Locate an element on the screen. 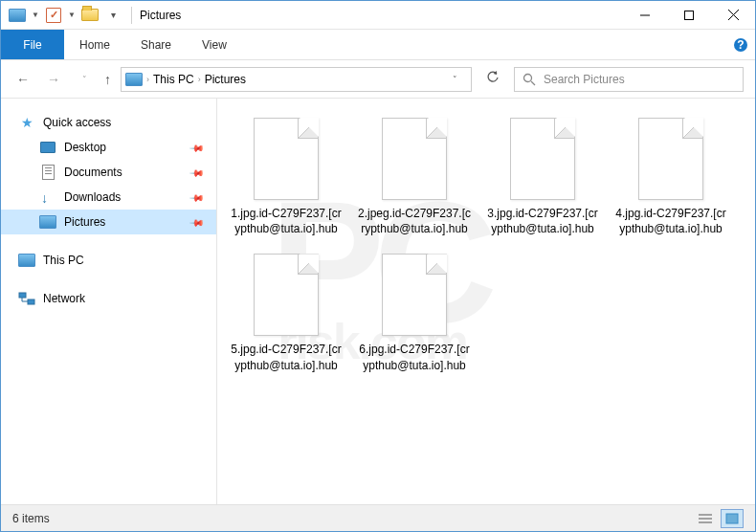 Image resolution: width=756 pixels, height=532 pixels. file-name: 3.jpg.id-C279F237.[crypthub@tuta.io].hub is located at coordinates (543, 221).